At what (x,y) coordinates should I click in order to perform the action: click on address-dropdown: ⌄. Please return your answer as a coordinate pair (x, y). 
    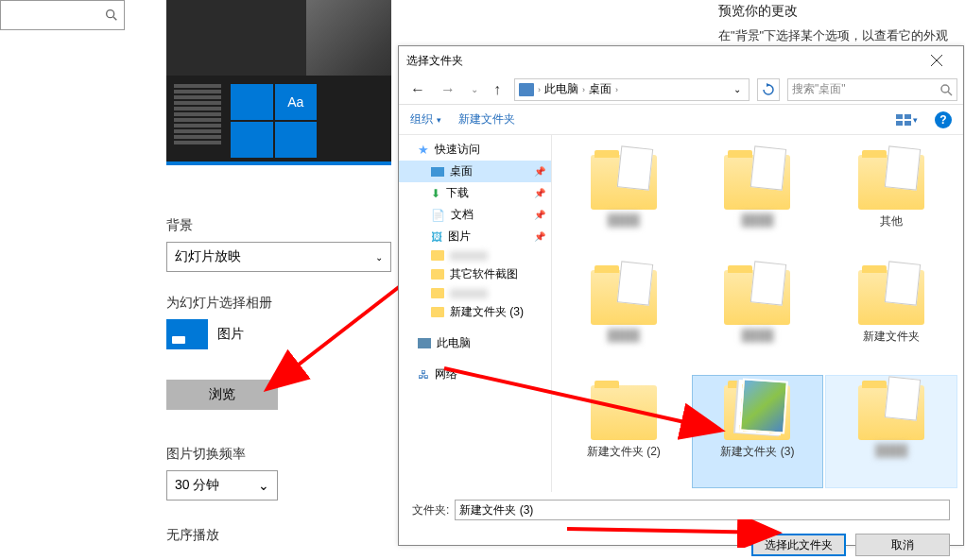
    Looking at the image, I should click on (737, 89).